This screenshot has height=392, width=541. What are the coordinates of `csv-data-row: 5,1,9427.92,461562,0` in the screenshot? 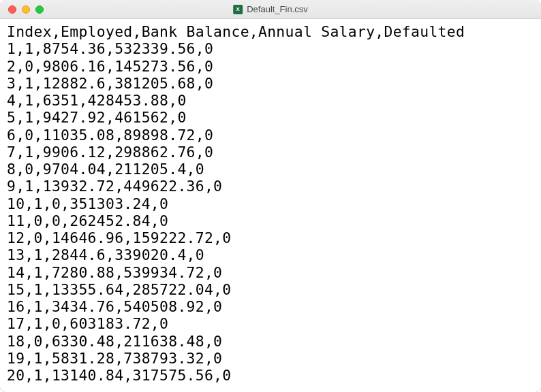 It's located at (97, 117).